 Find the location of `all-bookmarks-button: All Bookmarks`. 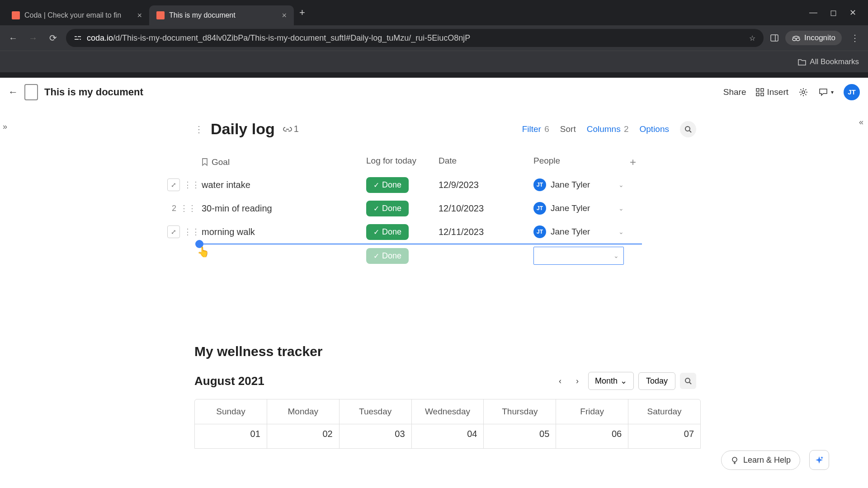

all-bookmarks-button: All Bookmarks is located at coordinates (828, 62).